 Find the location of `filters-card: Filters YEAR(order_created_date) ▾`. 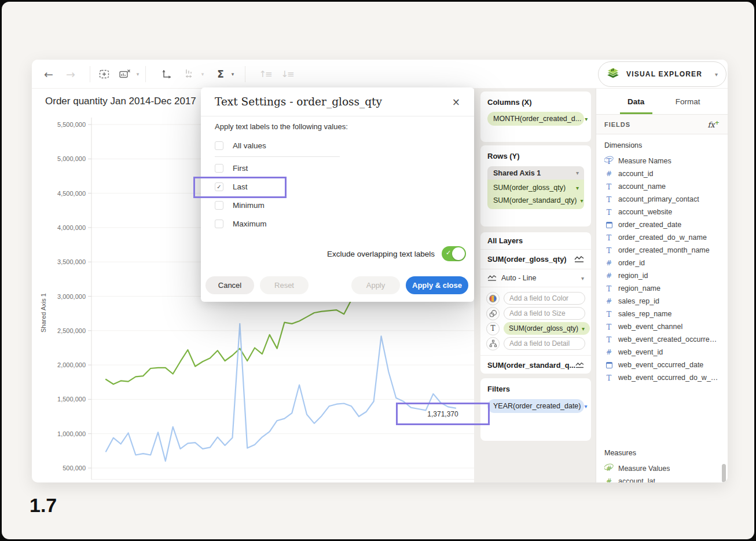

filters-card: Filters YEAR(order_created_date) ▾ is located at coordinates (536, 410).